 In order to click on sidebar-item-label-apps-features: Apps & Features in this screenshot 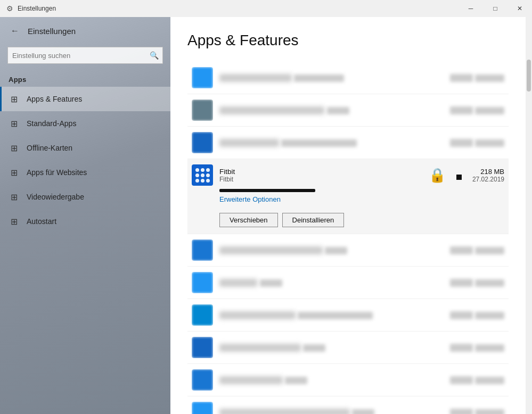, I will do `click(54, 99)`.